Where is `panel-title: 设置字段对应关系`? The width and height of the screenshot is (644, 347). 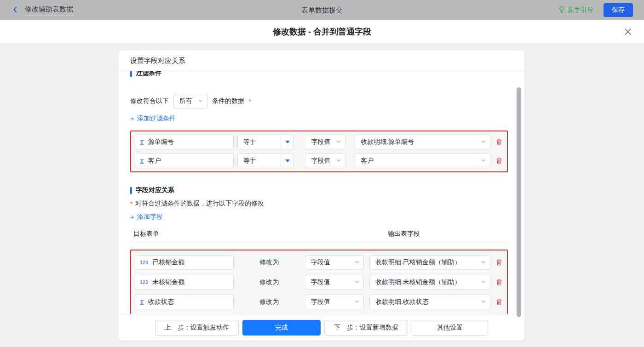 panel-title: 设置字段对应关系 is located at coordinates (322, 61).